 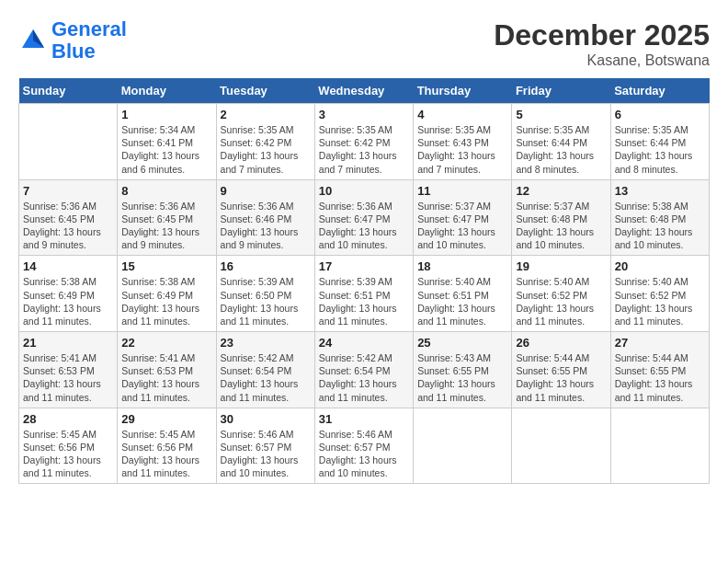 What do you see at coordinates (601, 61) in the screenshot?
I see `location: Kasane, Botswana` at bounding box center [601, 61].